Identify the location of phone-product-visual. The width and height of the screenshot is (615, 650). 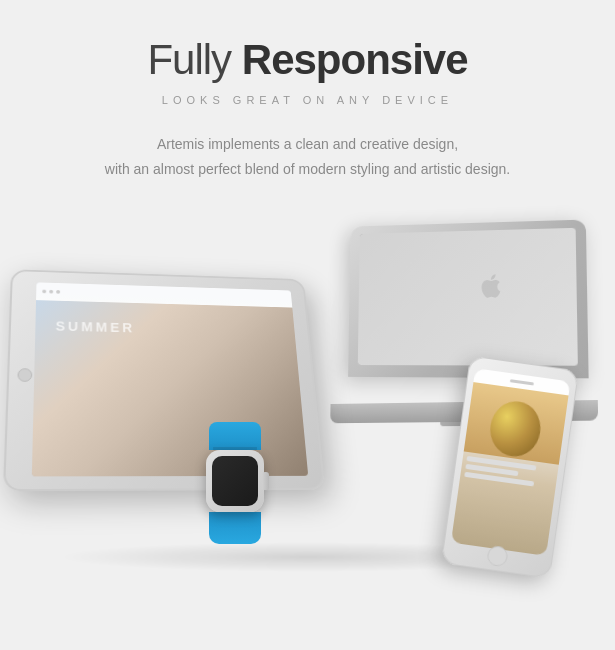
(516, 428).